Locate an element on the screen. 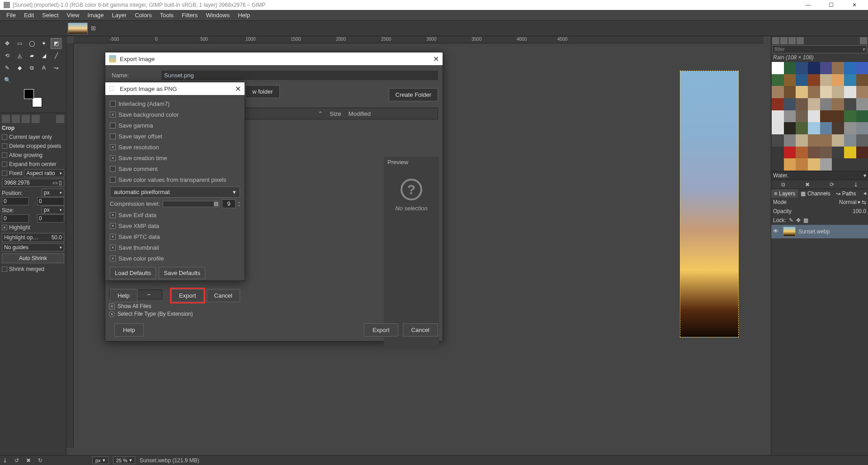  load-defaults-button: Load Defaults is located at coordinates (133, 273).